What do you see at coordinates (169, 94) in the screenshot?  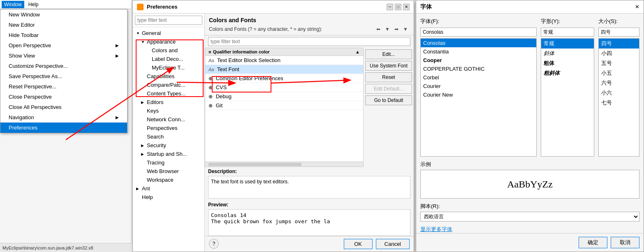 I see `tree-item-content-types: Content Types...` at bounding box center [169, 94].